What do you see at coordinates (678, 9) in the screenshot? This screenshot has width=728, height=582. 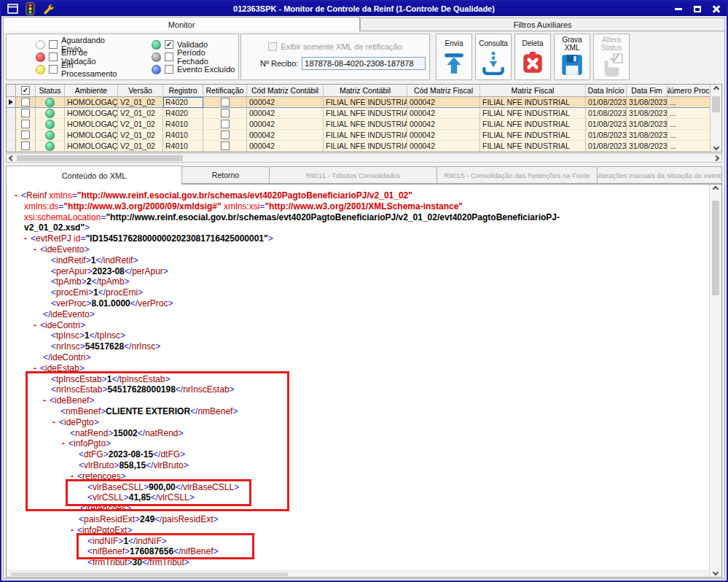 I see `minimize-button` at bounding box center [678, 9].